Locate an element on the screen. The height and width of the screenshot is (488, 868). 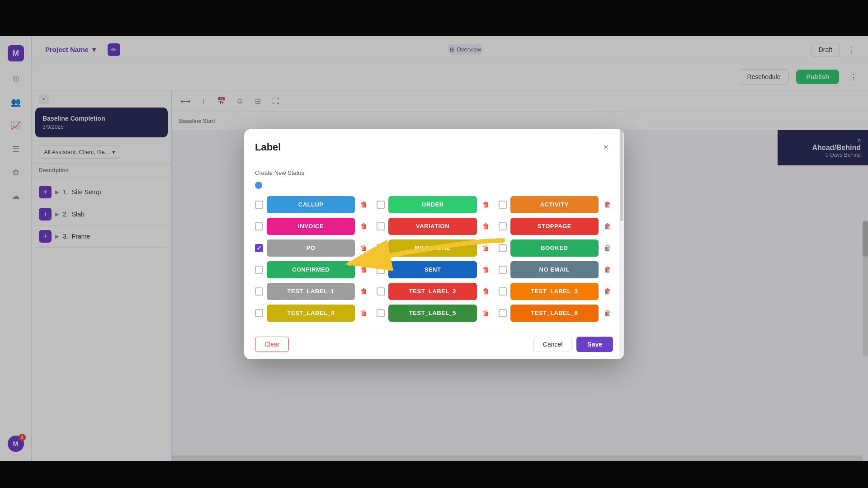
test4-delete: 🗑 is located at coordinates (364, 313).